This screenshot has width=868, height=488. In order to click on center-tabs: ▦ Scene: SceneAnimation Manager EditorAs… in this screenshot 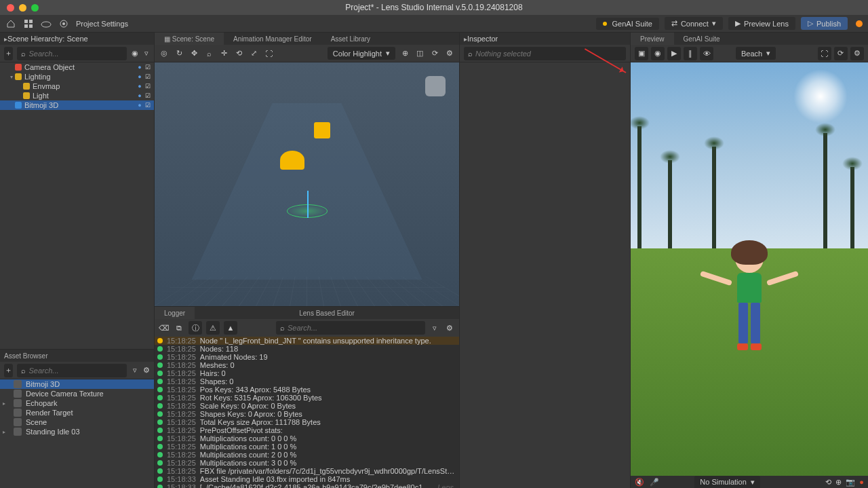, I will do `click(307, 39)`.